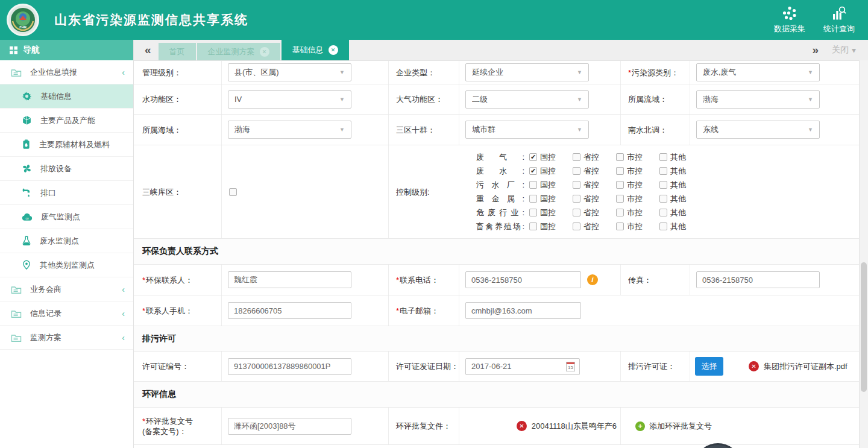 This screenshot has height=448, width=868. I want to click on email-input, so click(523, 311).